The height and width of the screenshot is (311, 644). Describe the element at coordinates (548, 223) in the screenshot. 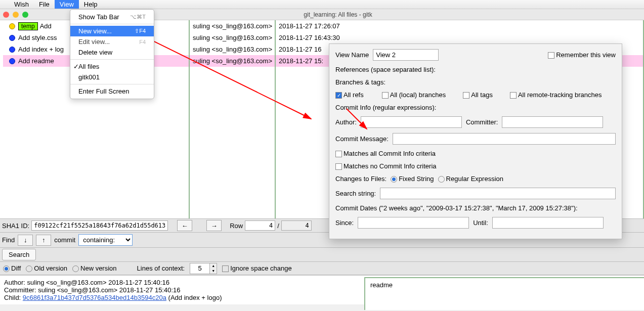

I see `until-input` at that location.